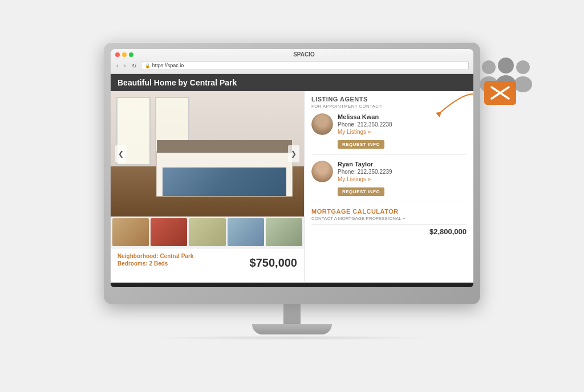 Image resolution: width=584 pixels, height=392 pixels. What do you see at coordinates (134, 66) in the screenshot?
I see `refresh-button: ↻` at bounding box center [134, 66].